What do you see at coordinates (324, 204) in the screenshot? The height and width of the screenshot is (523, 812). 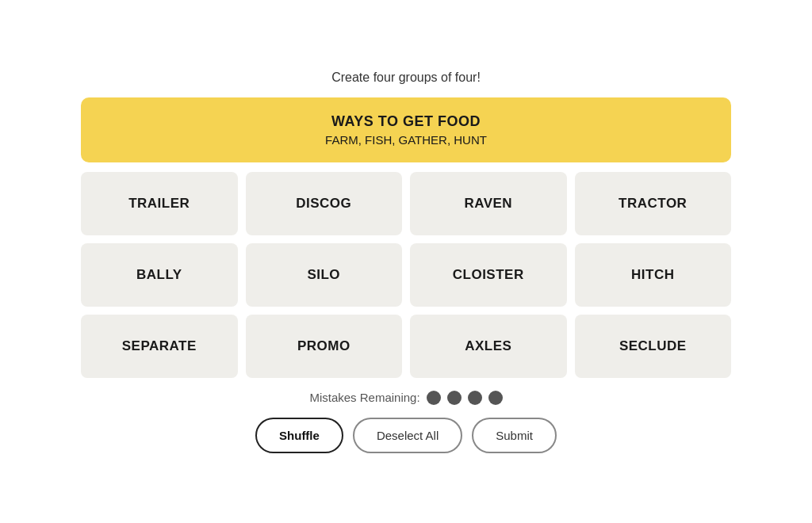 I see `word-card: DISCOG` at bounding box center [324, 204].